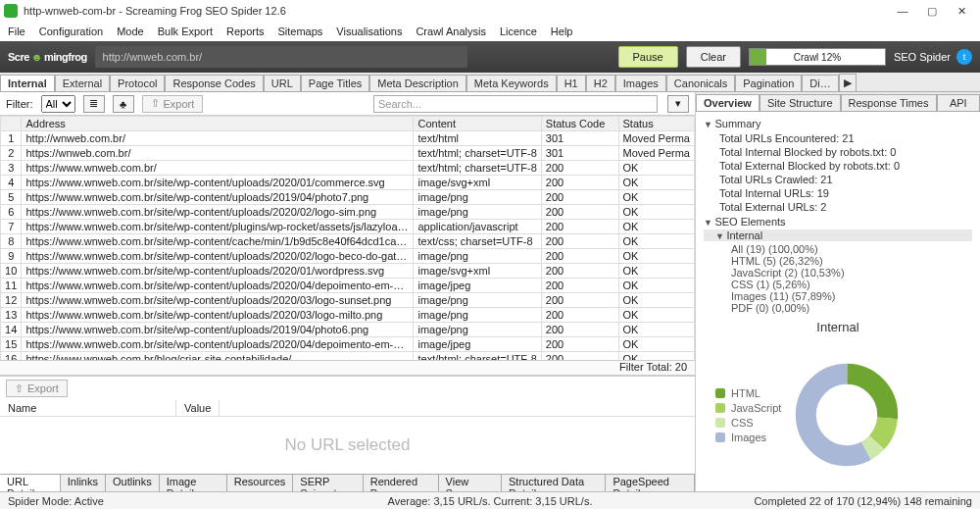 The height and width of the screenshot is (509, 980). I want to click on tab-images: Images, so click(641, 82).